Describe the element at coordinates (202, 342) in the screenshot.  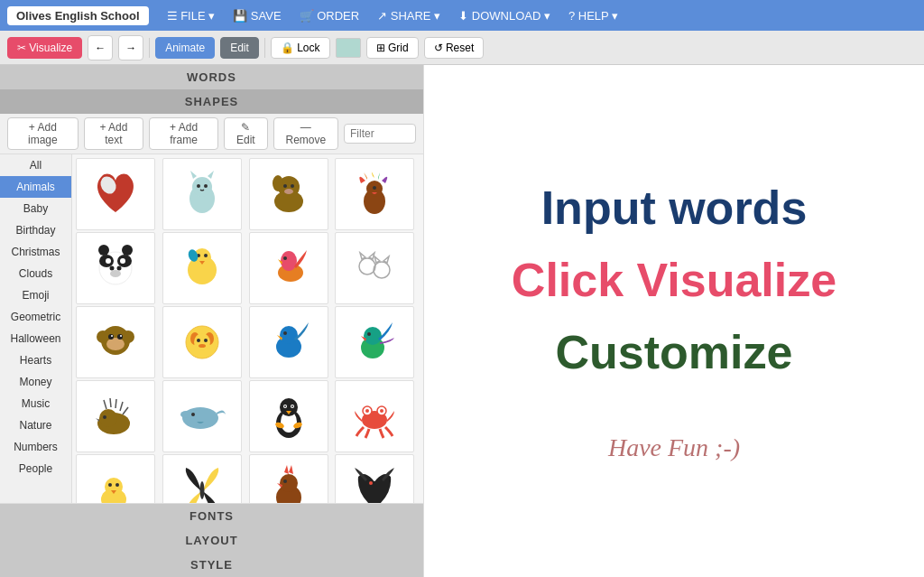
I see `animal-giraffe` at that location.